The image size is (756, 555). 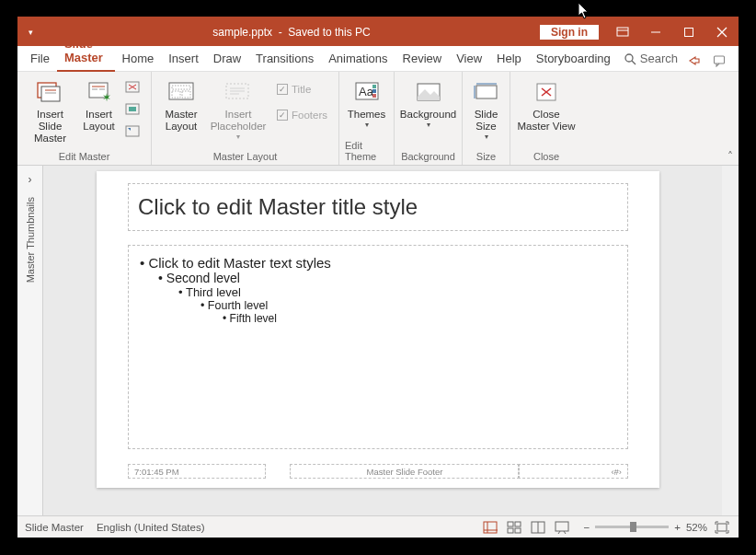 What do you see at coordinates (85, 118) in the screenshot?
I see `group-edit-master: Insert Slide Master ✶ Insert Layout Edit…` at bounding box center [85, 118].